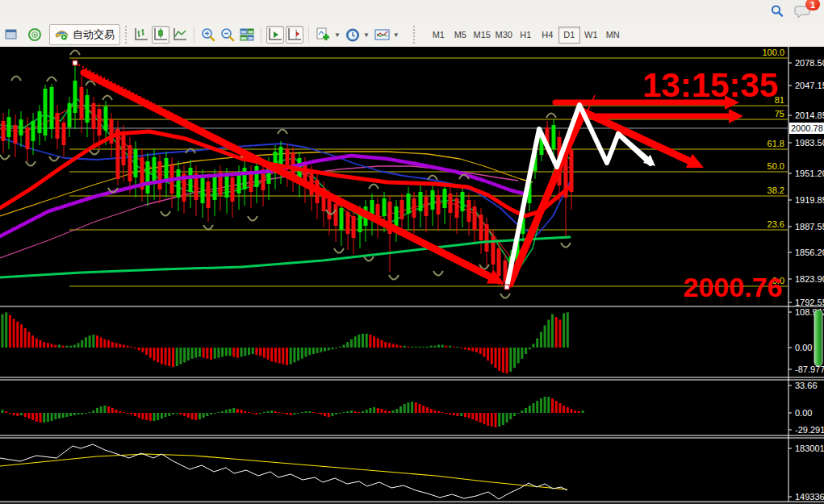 The image size is (824, 504). What do you see at coordinates (62, 35) in the screenshot?
I see `trader-hat-icon` at bounding box center [62, 35].